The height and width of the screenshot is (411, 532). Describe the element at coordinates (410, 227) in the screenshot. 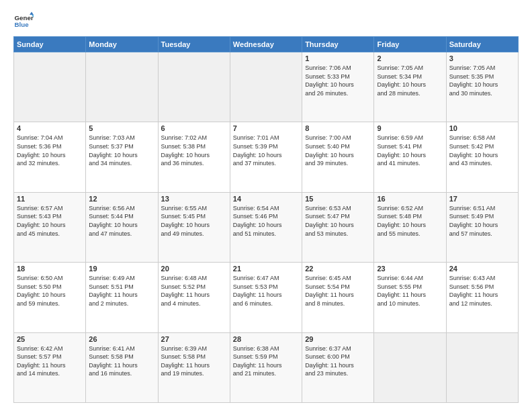

I see `calendar-cell: 16Sunrise: 6:52 AM Sunset: 5:48 PM Dayli…` at that location.